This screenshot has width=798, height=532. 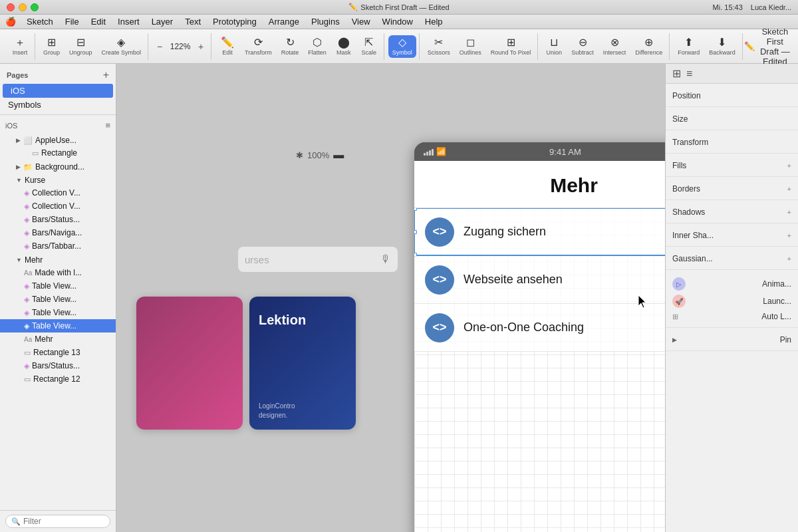 I want to click on apple-logo: 🍎, so click(x=11, y=21).